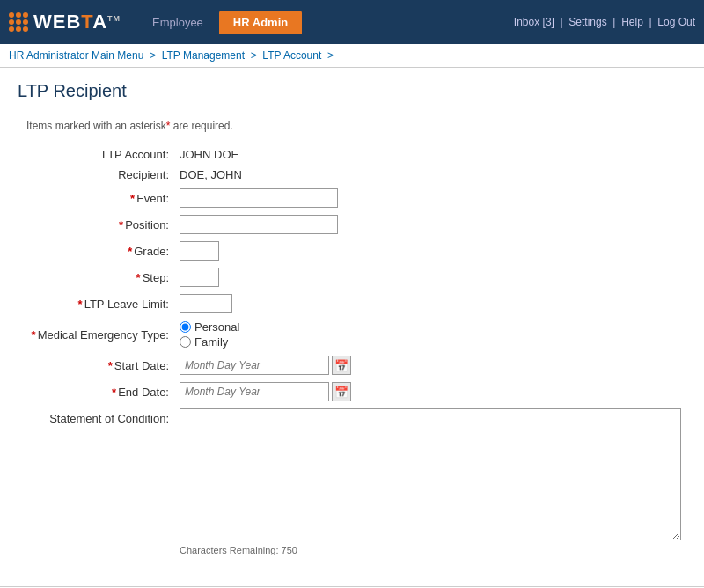  I want to click on dot2, so click(18, 15).